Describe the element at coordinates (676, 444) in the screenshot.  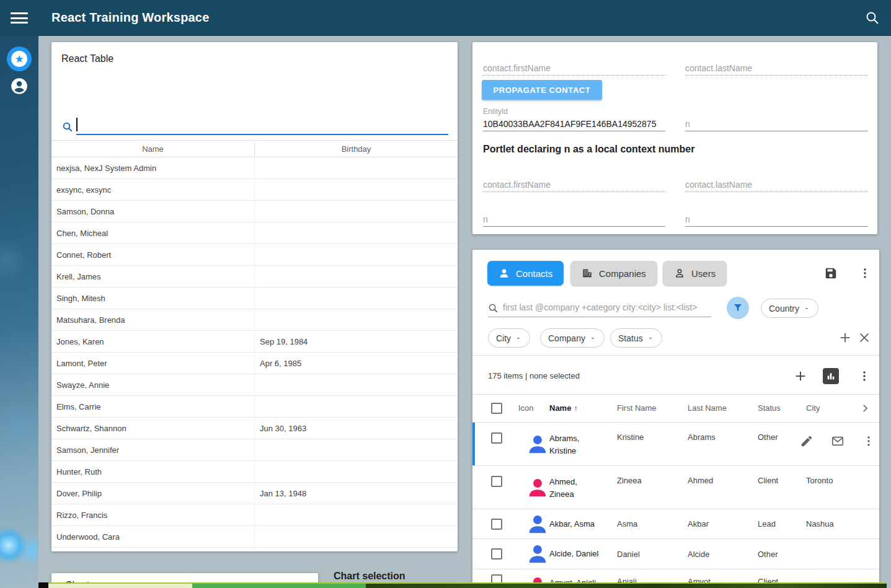
I see `contact-row: Abrams, Kristine Kristine Abrams Other` at that location.